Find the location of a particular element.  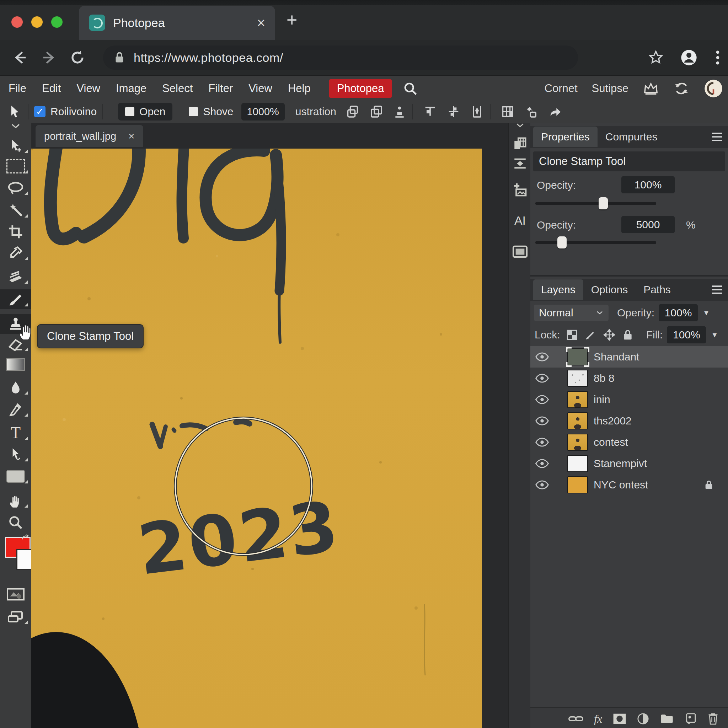

layer-style-fx-icon: fx is located at coordinates (598, 719).